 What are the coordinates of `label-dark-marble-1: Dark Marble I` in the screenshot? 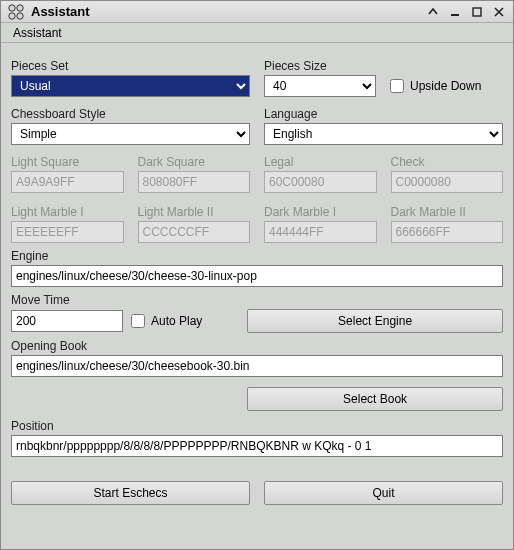 It's located at (320, 212).